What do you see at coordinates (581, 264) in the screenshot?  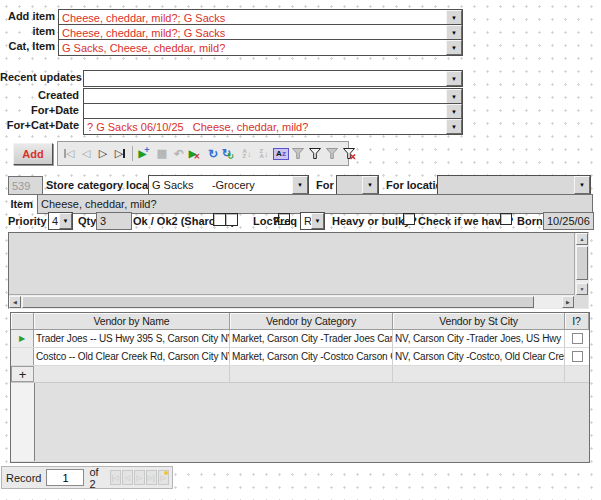 I see `vertical-scrollbar: ▲ ▼` at bounding box center [581, 264].